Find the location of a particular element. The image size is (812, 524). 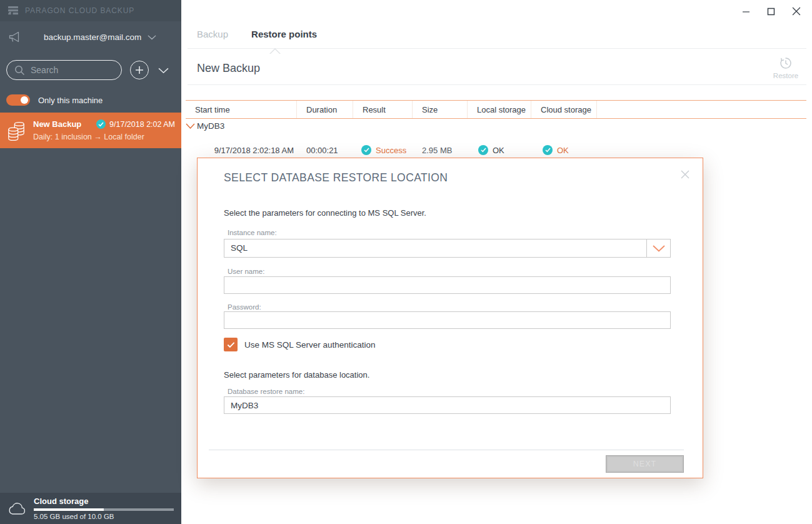

only-this-machine-toggle is located at coordinates (18, 100).